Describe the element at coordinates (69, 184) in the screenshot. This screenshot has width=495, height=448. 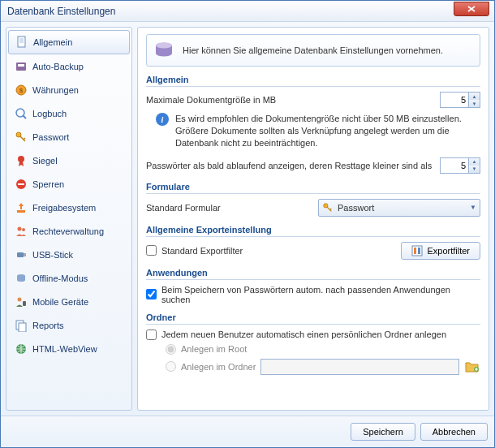
I see `sidebar-item-sperren: Sperren` at that location.